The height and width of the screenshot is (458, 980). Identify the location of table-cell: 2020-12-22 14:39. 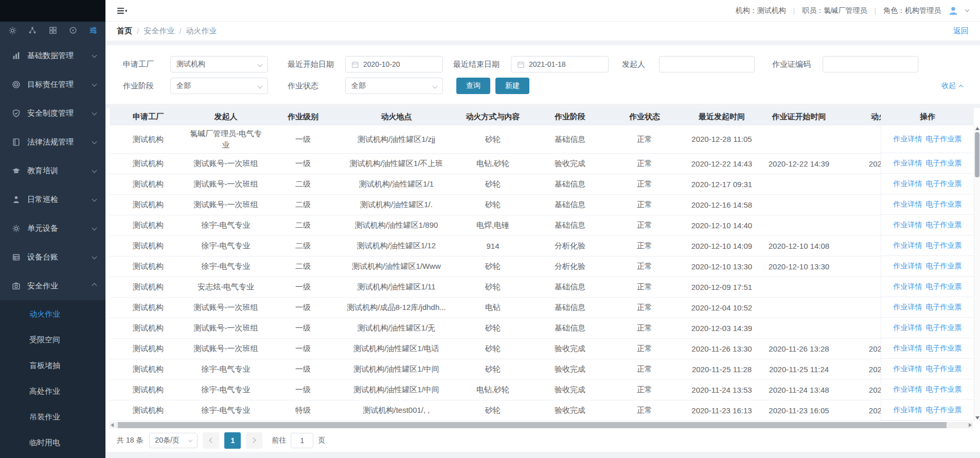
(799, 163).